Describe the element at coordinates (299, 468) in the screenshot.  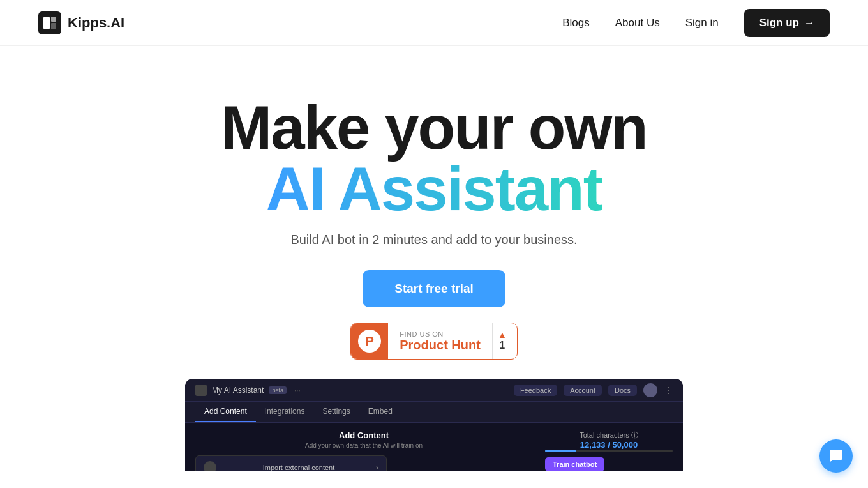
I see `app-import-text: Import external content` at that location.